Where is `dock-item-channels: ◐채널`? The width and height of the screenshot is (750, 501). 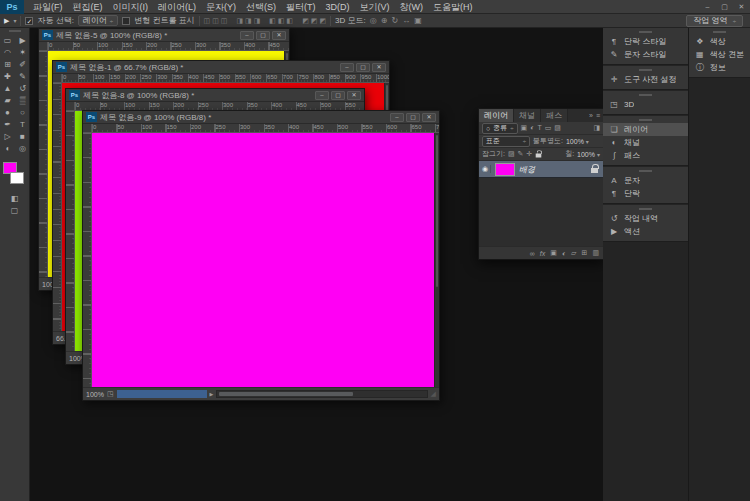
dock-item-channels: ◐채널 is located at coordinates (646, 142).